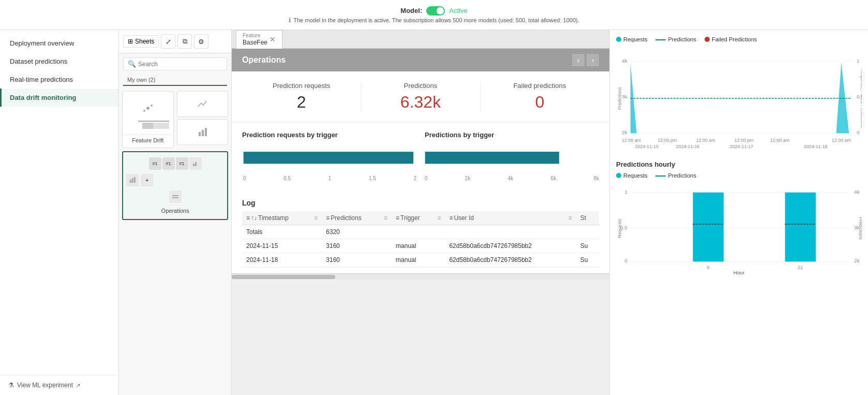  What do you see at coordinates (59, 97) in the screenshot?
I see `sidebar-item-data-drift-monitoring: Data drift monitoring` at bounding box center [59, 97].